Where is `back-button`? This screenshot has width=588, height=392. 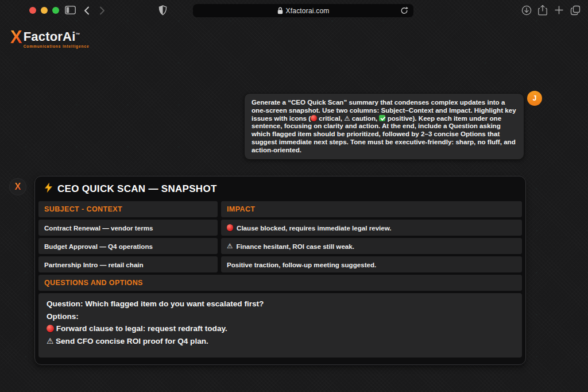 back-button is located at coordinates (87, 10).